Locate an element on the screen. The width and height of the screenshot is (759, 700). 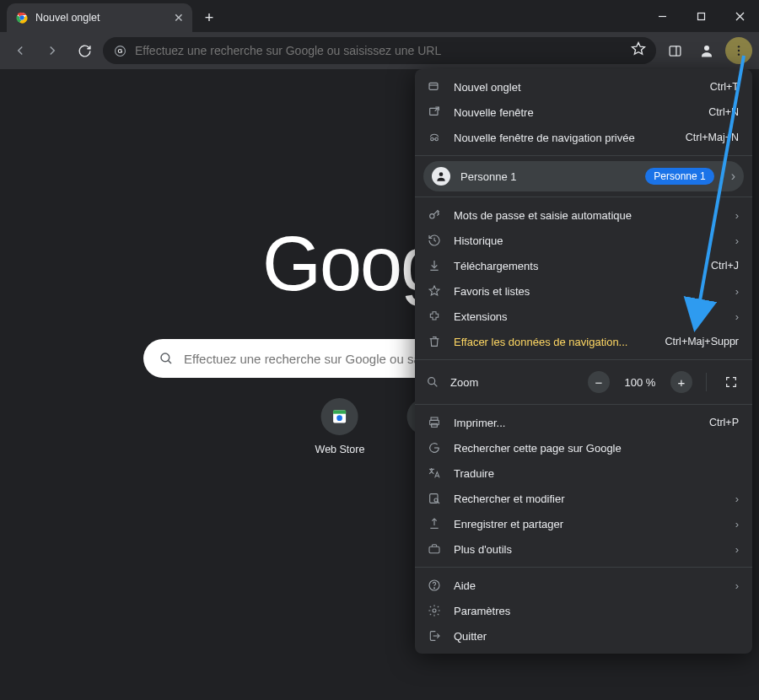
menu-label: Rechercher cette page sur Google is located at coordinates (596, 449).